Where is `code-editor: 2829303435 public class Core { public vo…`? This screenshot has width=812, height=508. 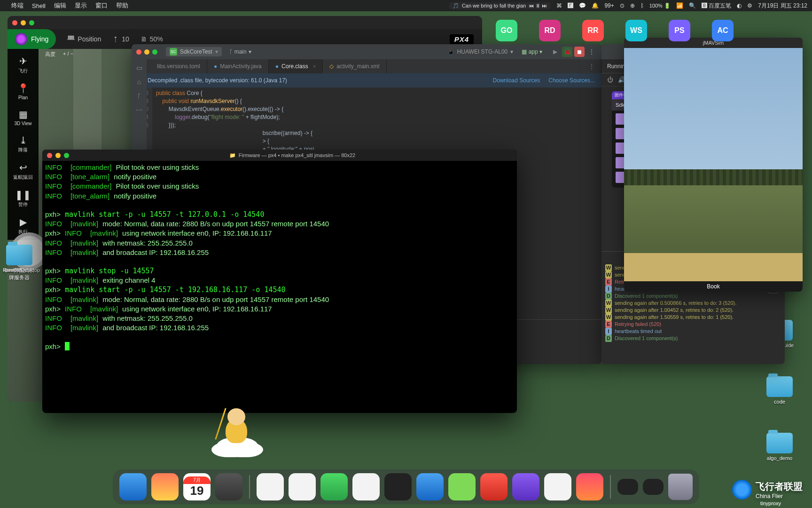 code-editor: 2829303435 public class Core { public vo… is located at coordinates (367, 123).